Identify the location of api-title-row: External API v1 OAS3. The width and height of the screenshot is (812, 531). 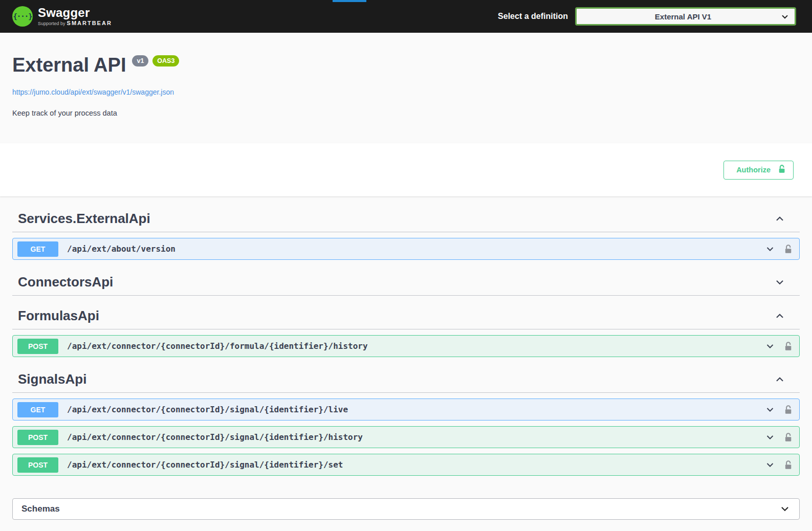
(406, 65).